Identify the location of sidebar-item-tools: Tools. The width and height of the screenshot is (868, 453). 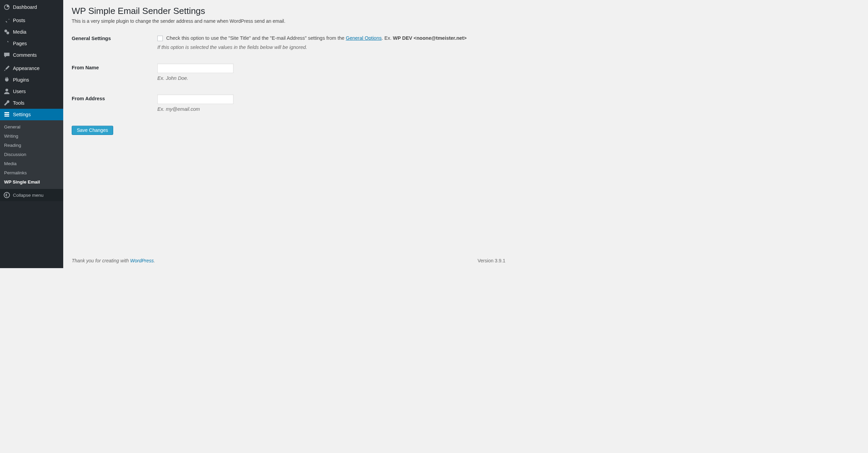
(32, 103).